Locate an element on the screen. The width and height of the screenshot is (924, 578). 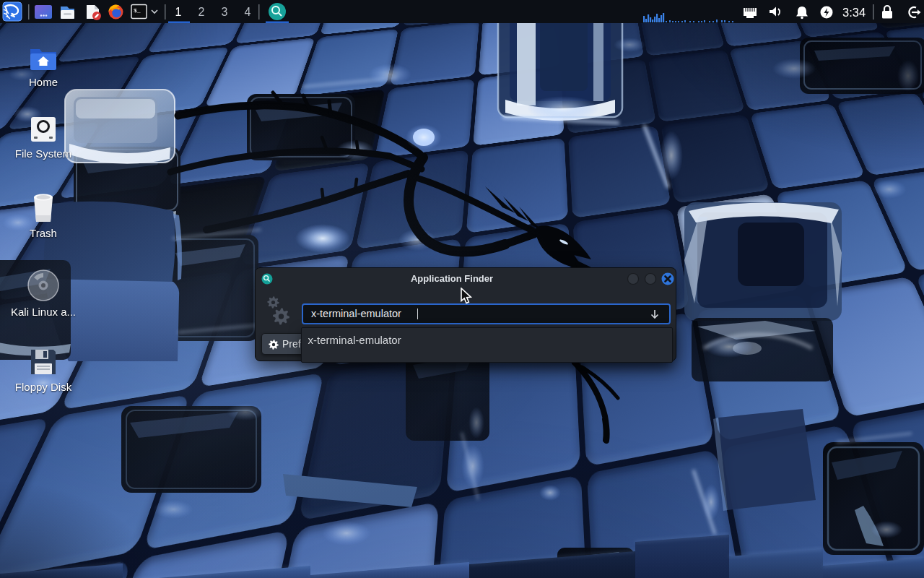
svg-text: 1 is located at coordinates (179, 12).